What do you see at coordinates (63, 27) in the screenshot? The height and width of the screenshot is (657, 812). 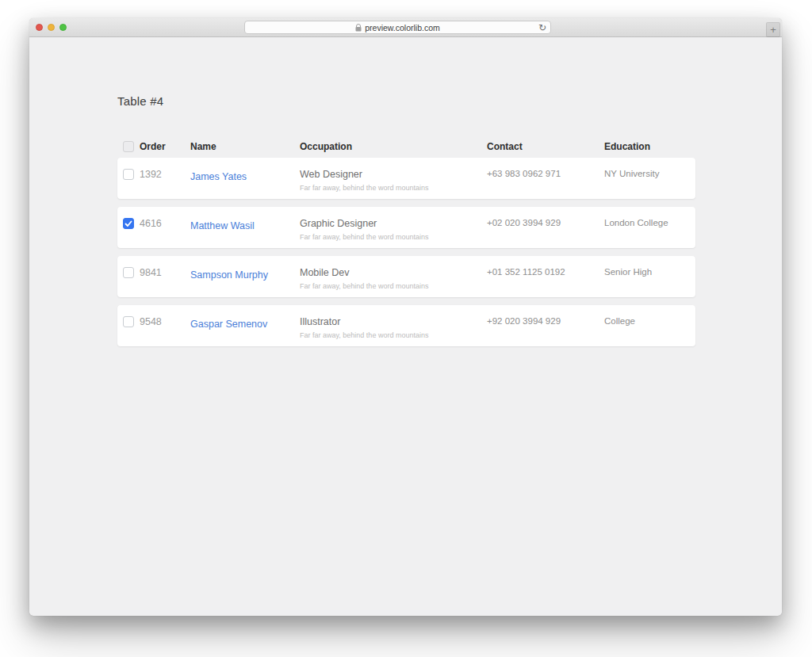 I see `zoom-button` at bounding box center [63, 27].